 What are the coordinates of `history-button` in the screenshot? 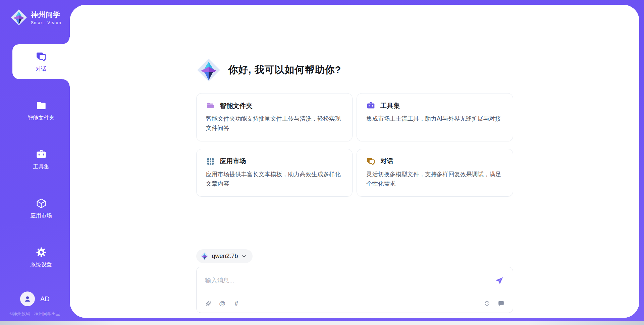 It's located at (487, 304).